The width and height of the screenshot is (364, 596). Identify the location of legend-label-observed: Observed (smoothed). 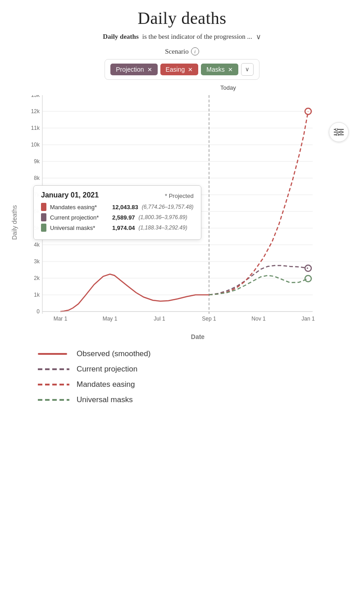
(114, 354).